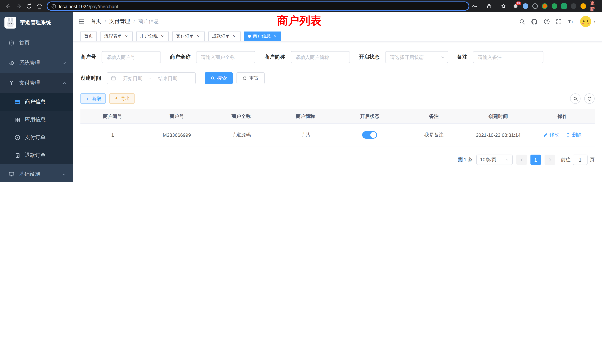 This screenshot has width=602, height=364. Describe the element at coordinates (494, 160) in the screenshot. I see `page-size-select: 10条/页` at that location.